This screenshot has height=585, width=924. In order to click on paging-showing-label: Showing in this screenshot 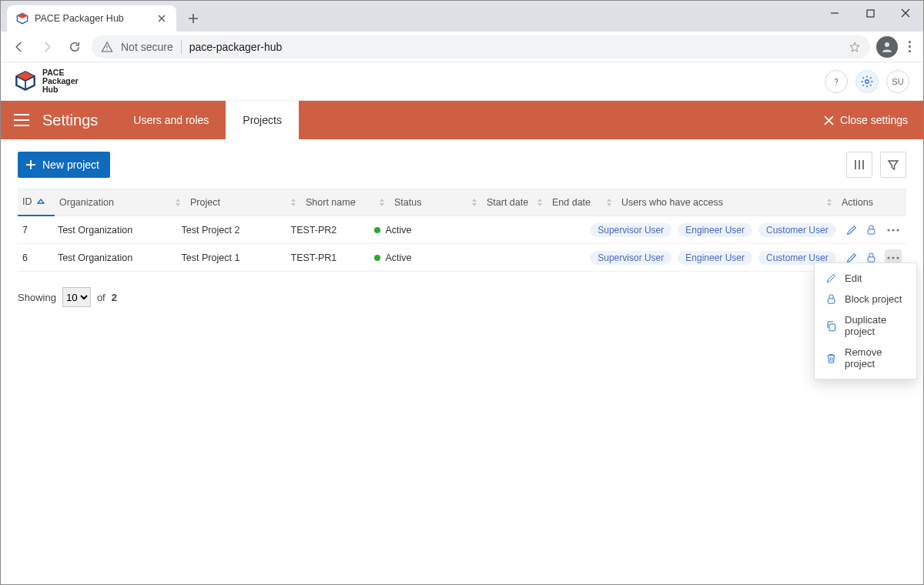, I will do `click(37, 297)`.